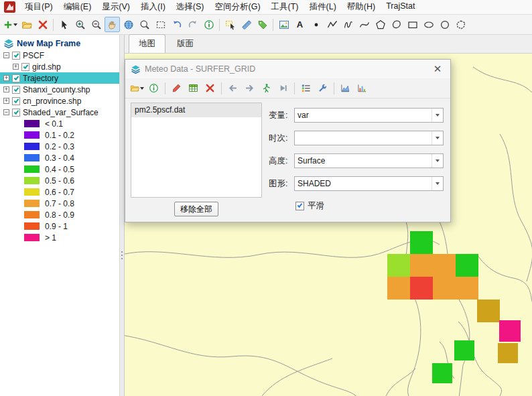 The height and width of the screenshot is (396, 532). Describe the element at coordinates (60, 192) in the screenshot. I see `legend-item: 0.6 - 0.7` at that location.